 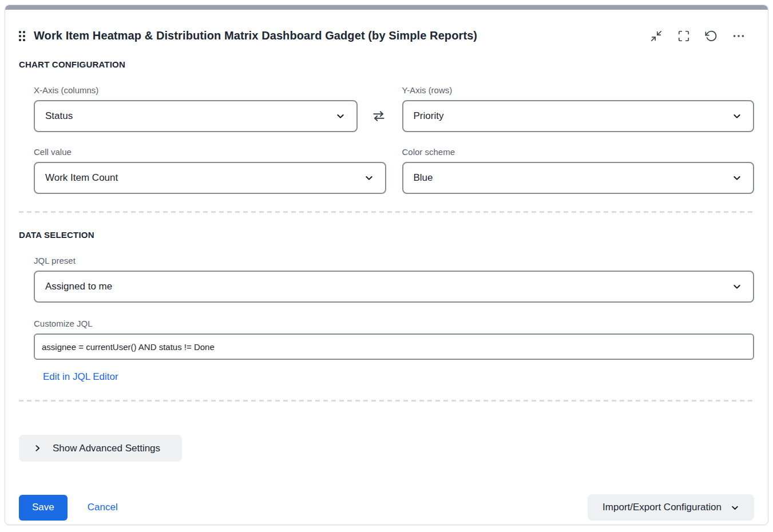 I want to click on show-advanced-settings-label: Show Advanced Settings, so click(x=106, y=448).